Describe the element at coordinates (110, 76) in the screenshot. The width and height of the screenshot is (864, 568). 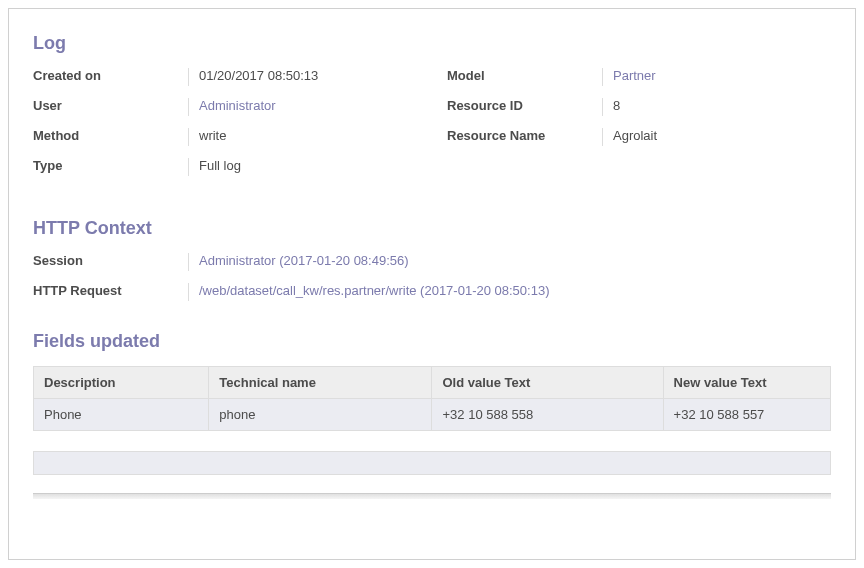
I see `created-on-label: Created on` at that location.